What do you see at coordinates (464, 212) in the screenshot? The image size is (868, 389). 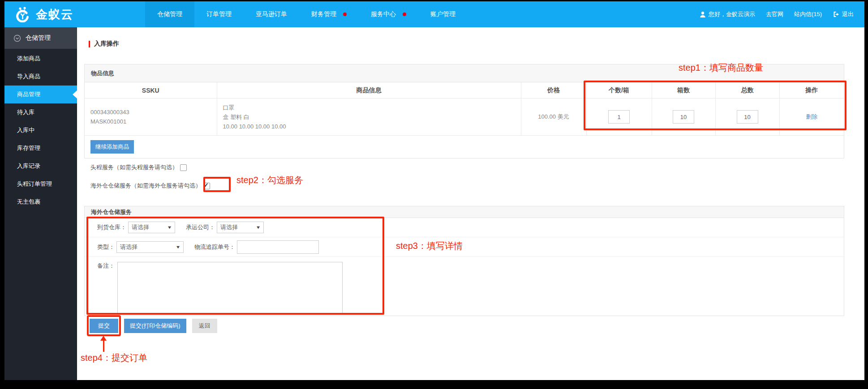 I see `overseas-panel-title: 海外仓仓储服务` at bounding box center [464, 212].